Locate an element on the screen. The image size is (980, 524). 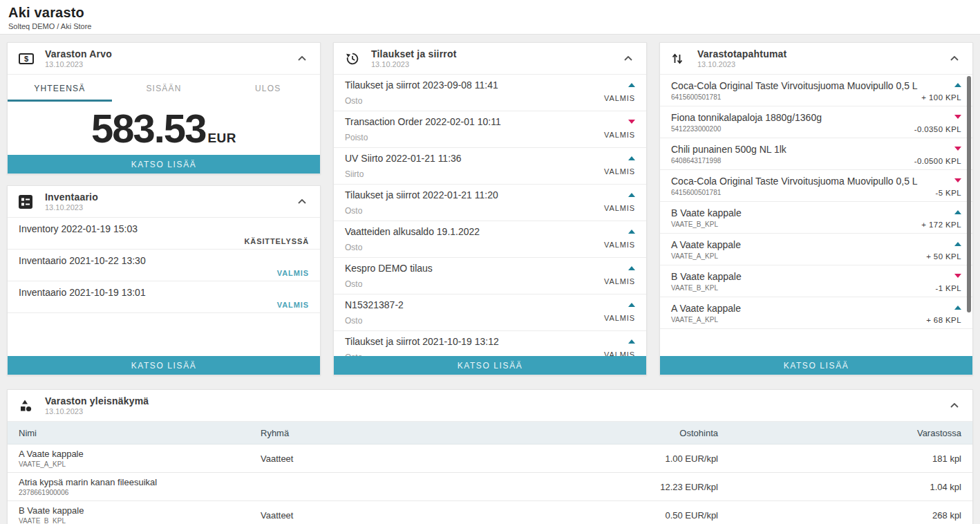
event-item-title: A Vaate kappale is located at coordinates (706, 245).